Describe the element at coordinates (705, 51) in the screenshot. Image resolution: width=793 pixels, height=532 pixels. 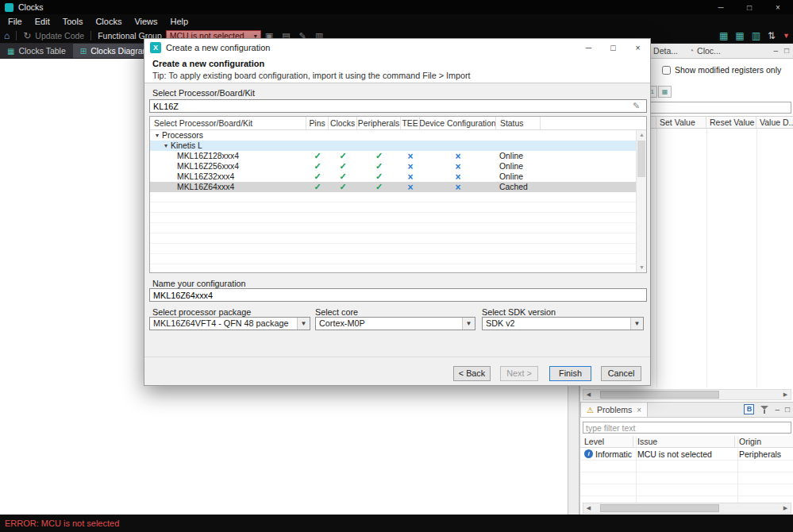
I see `tab-clocks-view: ◔ Cloc...` at that location.